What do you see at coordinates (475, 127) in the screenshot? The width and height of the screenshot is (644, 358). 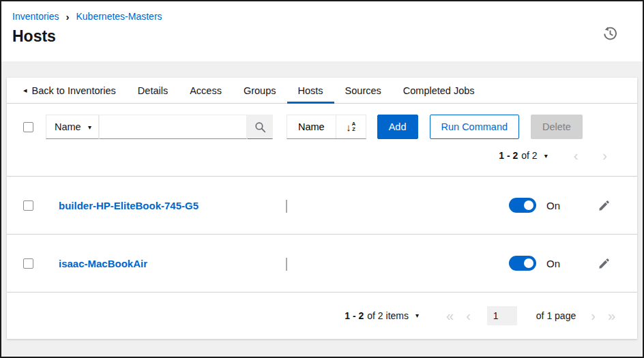 I see `run-command-button: Run Command` at bounding box center [475, 127].